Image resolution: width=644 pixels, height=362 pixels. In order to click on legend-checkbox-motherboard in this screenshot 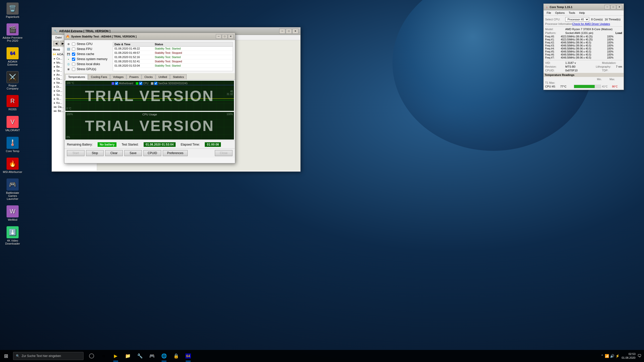, I will do `click(117, 83)`.